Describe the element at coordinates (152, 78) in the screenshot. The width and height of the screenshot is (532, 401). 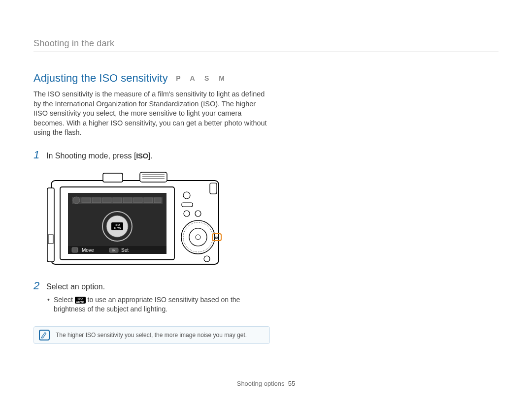
I see `section-heading-row: Adjusting the ISO sensitivity P A S M` at that location.